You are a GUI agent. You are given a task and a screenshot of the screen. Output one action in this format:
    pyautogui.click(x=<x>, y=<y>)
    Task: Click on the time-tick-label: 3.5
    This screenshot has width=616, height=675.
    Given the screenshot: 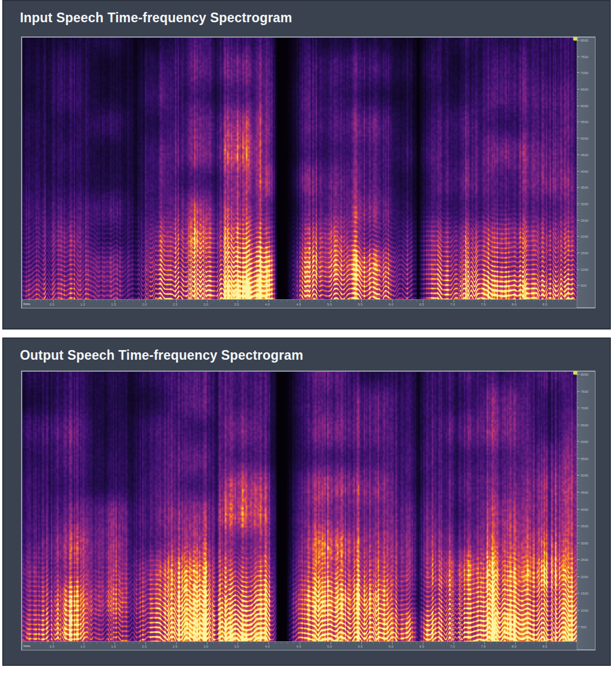 What is the action you would take?
    pyautogui.click(x=236, y=646)
    